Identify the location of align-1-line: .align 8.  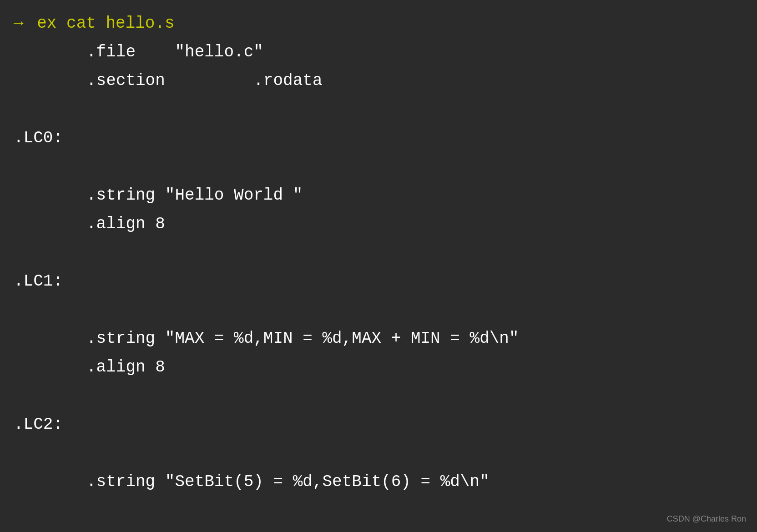
(378, 224).